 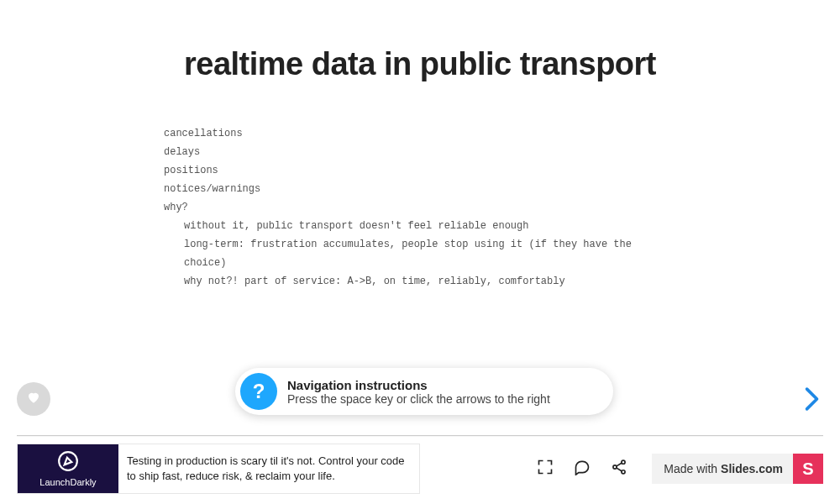 What do you see at coordinates (420, 64) in the screenshot?
I see `slide-title: realtime data in public transport` at bounding box center [420, 64].